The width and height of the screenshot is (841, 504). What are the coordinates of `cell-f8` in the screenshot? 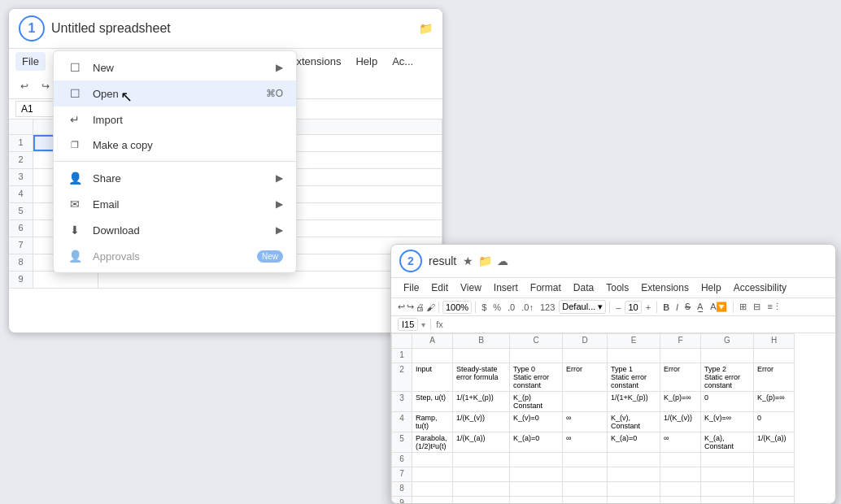 It's located at (681, 489).